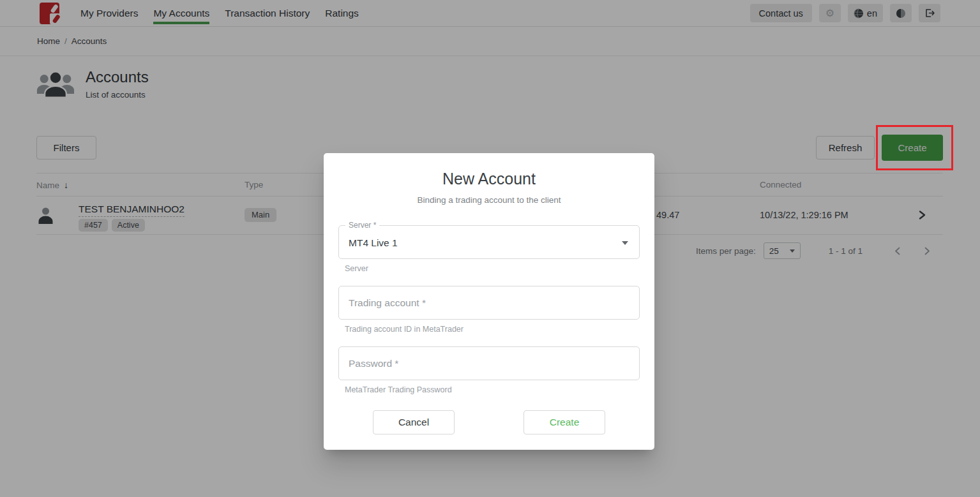  I want to click on password-helper-text: MetaTrader Trading Password, so click(398, 390).